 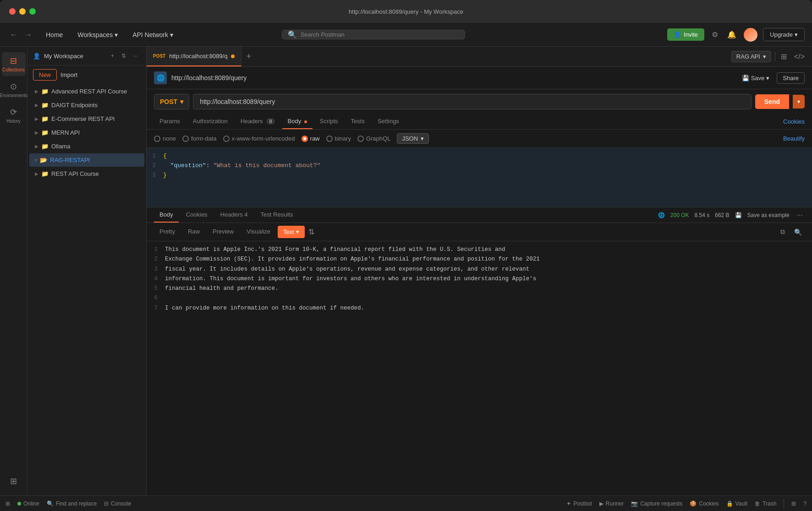 What do you see at coordinates (153, 35) in the screenshot?
I see `api-network-button: API Network ▾` at bounding box center [153, 35].